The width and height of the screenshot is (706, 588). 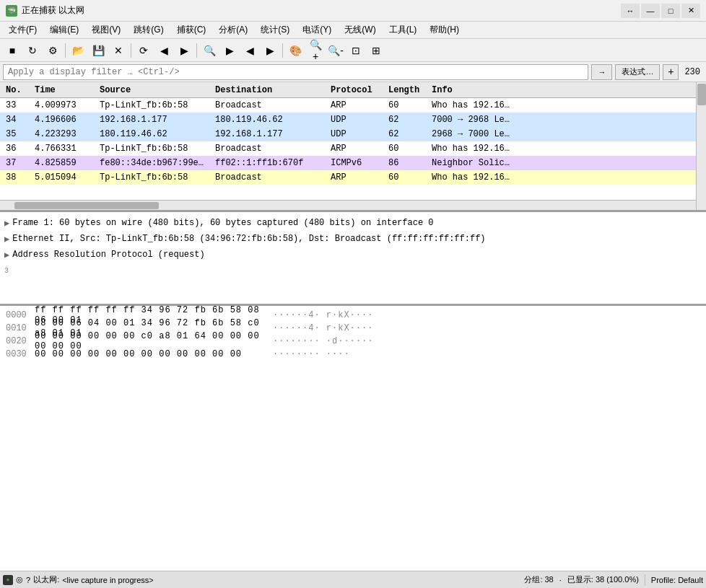 What do you see at coordinates (98, 51) in the screenshot?
I see `toolbar-save: 💾` at bounding box center [98, 51].